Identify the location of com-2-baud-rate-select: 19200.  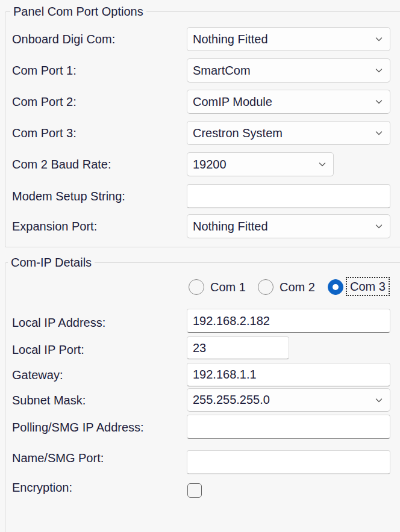
(260, 164).